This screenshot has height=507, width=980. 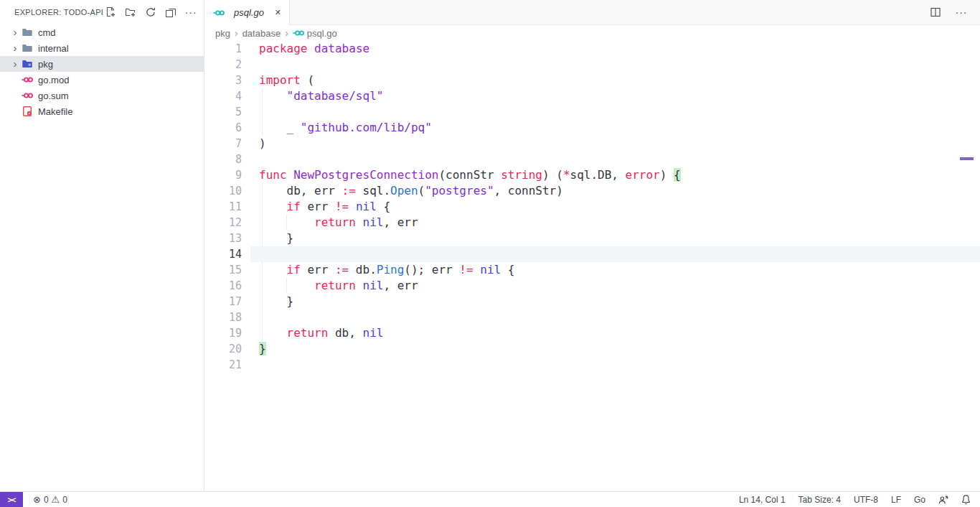 I want to click on refresh-explorer-icon, so click(x=151, y=12).